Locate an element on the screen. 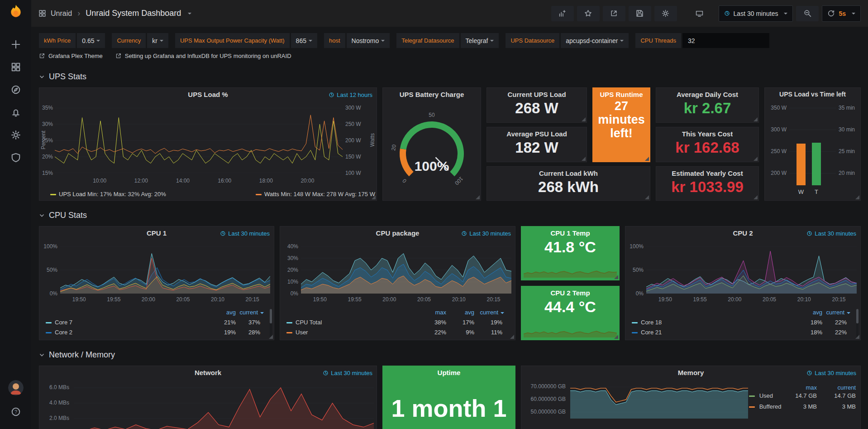  star-dashboard-button is located at coordinates (588, 14).